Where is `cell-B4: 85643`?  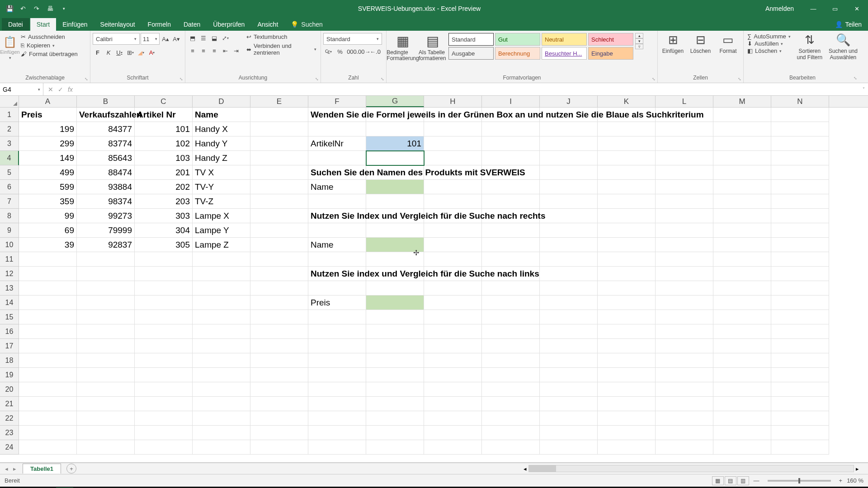 cell-B4: 85643 is located at coordinates (106, 158).